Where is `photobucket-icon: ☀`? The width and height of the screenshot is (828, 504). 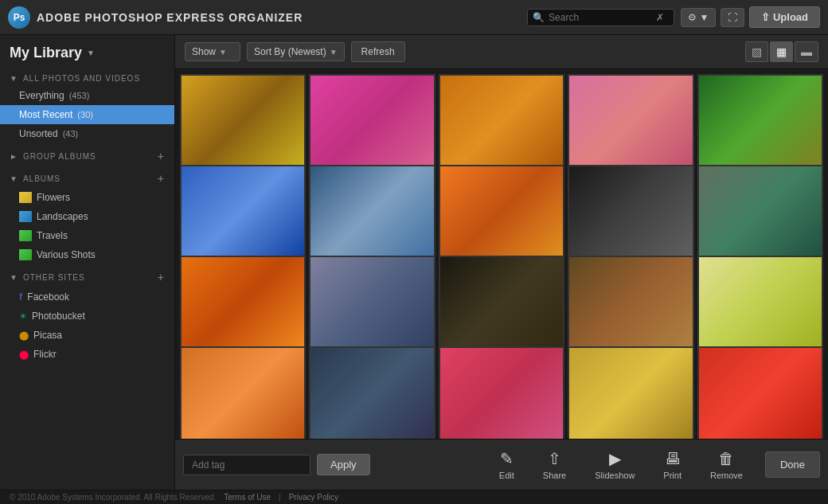 photobucket-icon: ☀ is located at coordinates (23, 317).